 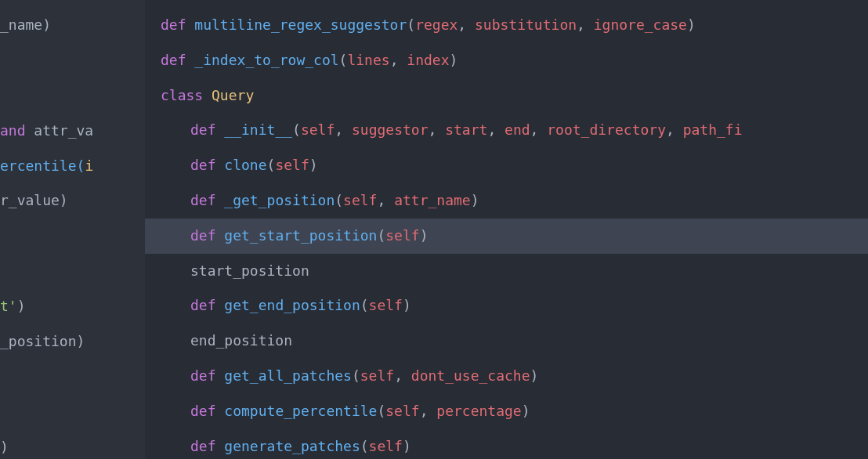 What do you see at coordinates (72, 201) in the screenshot?
I see `code-fragment: r_value)` at bounding box center [72, 201].